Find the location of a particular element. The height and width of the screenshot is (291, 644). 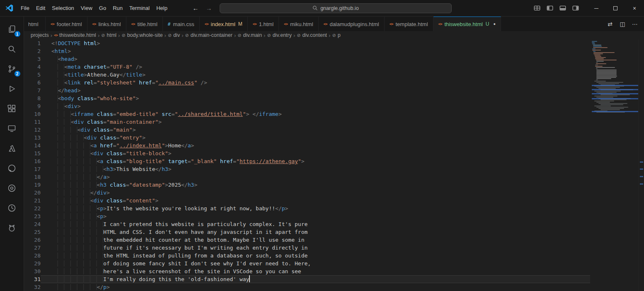

split-editor-icon: ◫ is located at coordinates (622, 24).